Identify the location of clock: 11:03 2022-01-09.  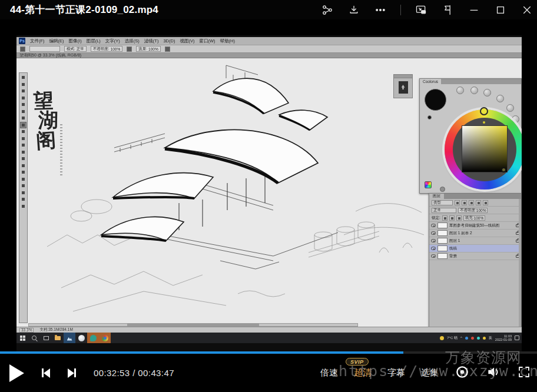
(503, 338).